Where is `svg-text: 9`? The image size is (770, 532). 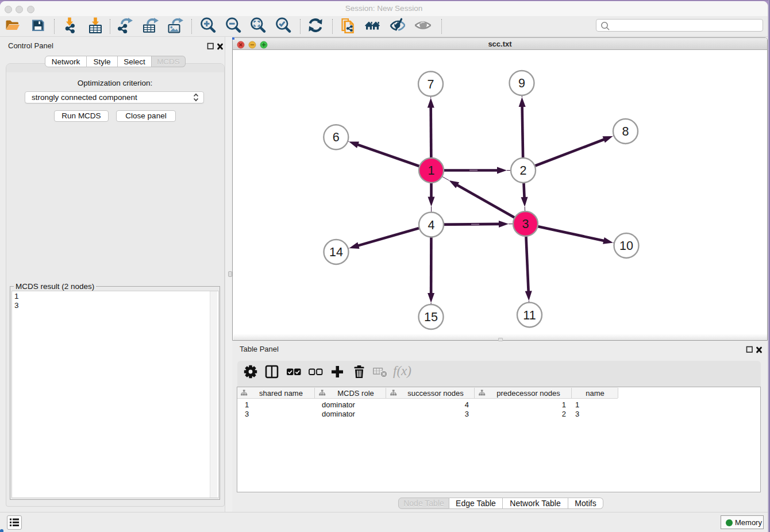
svg-text: 9 is located at coordinates (522, 83).